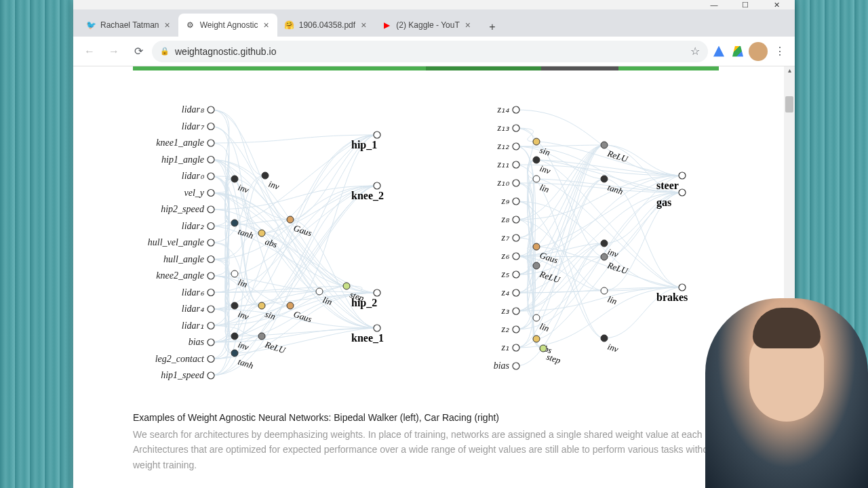 The height and width of the screenshot is (488, 868). What do you see at coordinates (506, 220) in the screenshot?
I see `svg-text: z₈` at bounding box center [506, 220].